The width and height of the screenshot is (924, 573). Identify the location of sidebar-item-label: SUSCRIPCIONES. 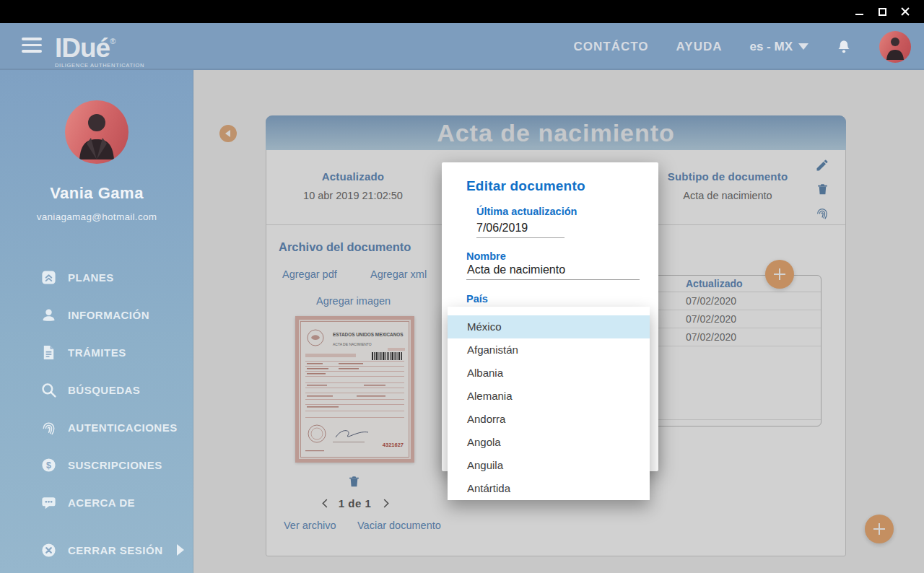
(116, 465).